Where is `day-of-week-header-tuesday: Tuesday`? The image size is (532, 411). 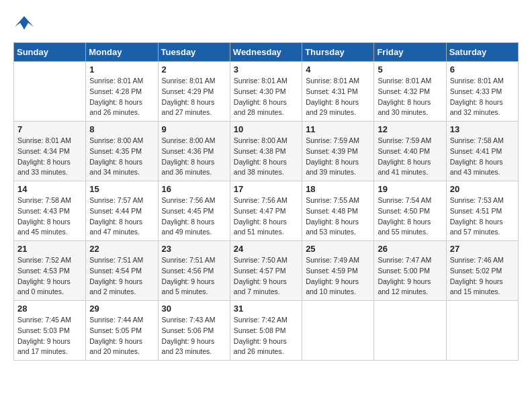 day-of-week-header-tuesday: Tuesday is located at coordinates (193, 52).